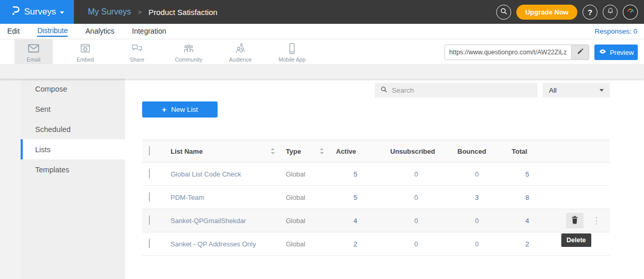  Describe the element at coordinates (508, 52) in the screenshot. I see `survey-url-input` at that location.